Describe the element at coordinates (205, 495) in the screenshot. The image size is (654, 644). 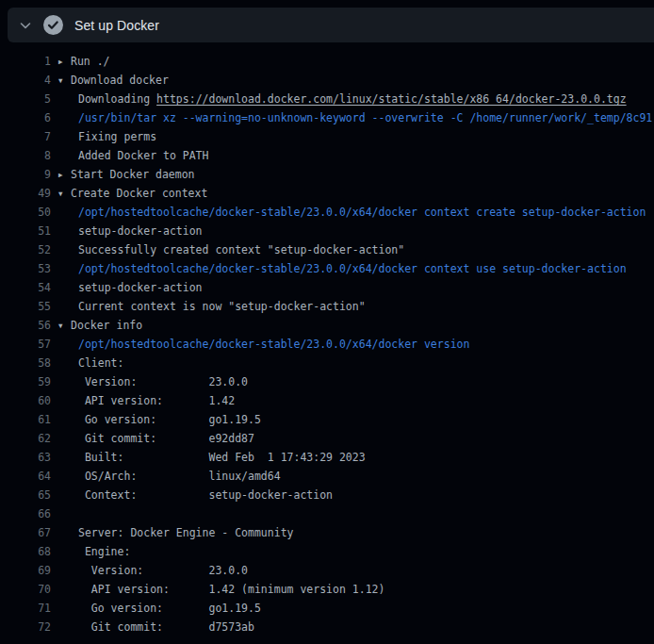
I see `log-text: Context: setup-docker-action` at that location.